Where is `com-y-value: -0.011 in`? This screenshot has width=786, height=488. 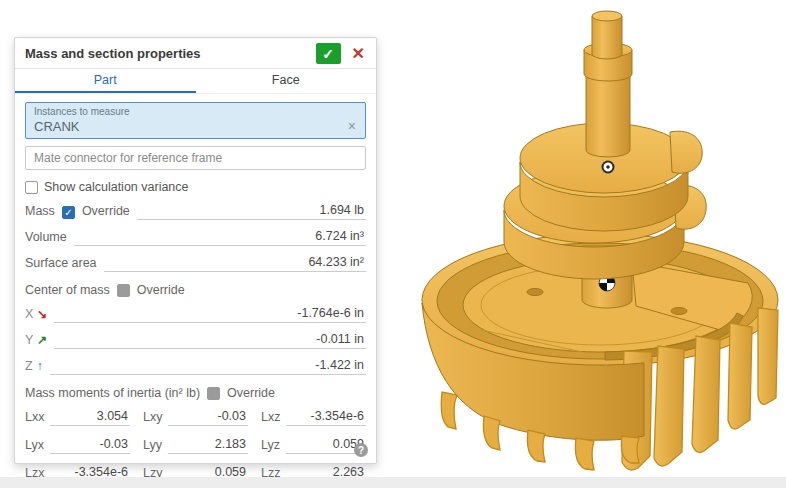 com-y-value: -0.011 in is located at coordinates (210, 340).